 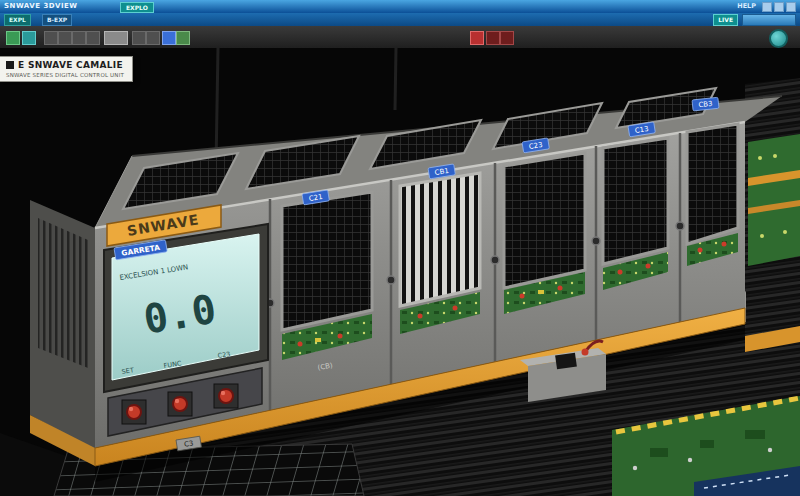 What do you see at coordinates (477, 38) in the screenshot?
I see `toolbar-icon-record` at bounding box center [477, 38].